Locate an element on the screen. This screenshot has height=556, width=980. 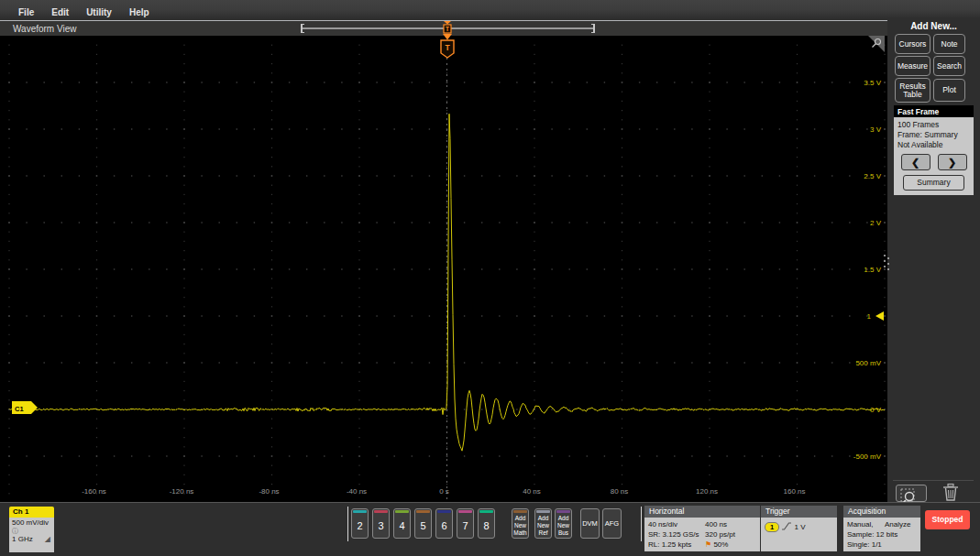
channel1-ground-marker: C1 is located at coordinates (25, 408).